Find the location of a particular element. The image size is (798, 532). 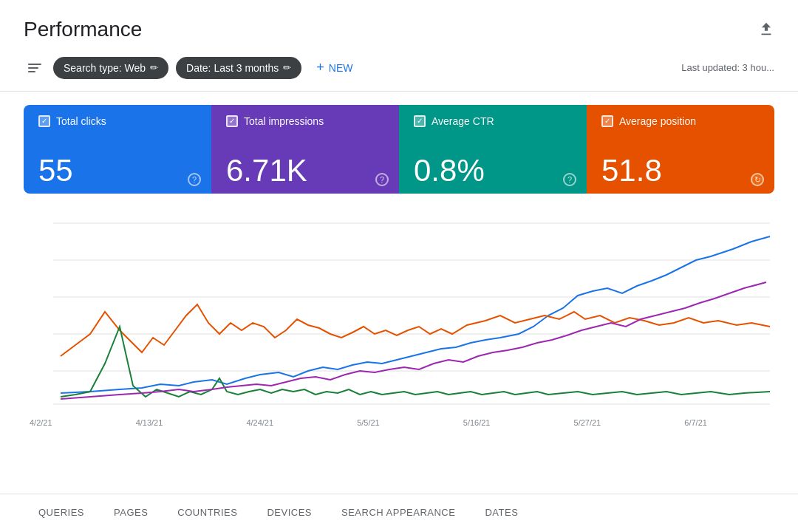

tab-pages: PAGES is located at coordinates (131, 513).